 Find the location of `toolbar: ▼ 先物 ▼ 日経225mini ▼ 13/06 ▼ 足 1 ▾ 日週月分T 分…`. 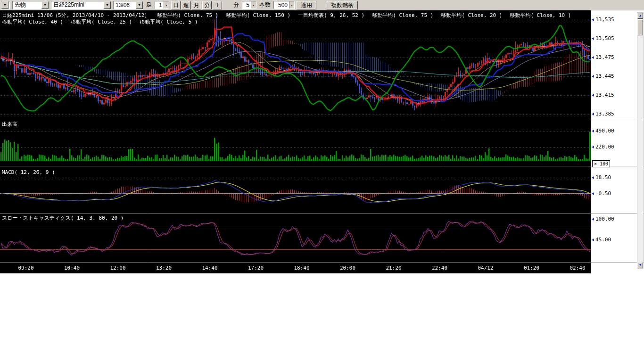

toolbar: ▼ 先物 ▼ 日経225mini ▼ 13/06 ▼ 足 1 ▾ 日週月分T 分… is located at coordinates (322, 5).